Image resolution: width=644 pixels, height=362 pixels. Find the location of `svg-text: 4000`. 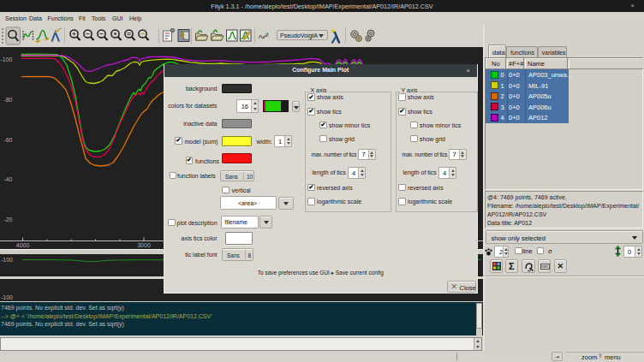

svg-text: 4000 is located at coordinates (23, 245).